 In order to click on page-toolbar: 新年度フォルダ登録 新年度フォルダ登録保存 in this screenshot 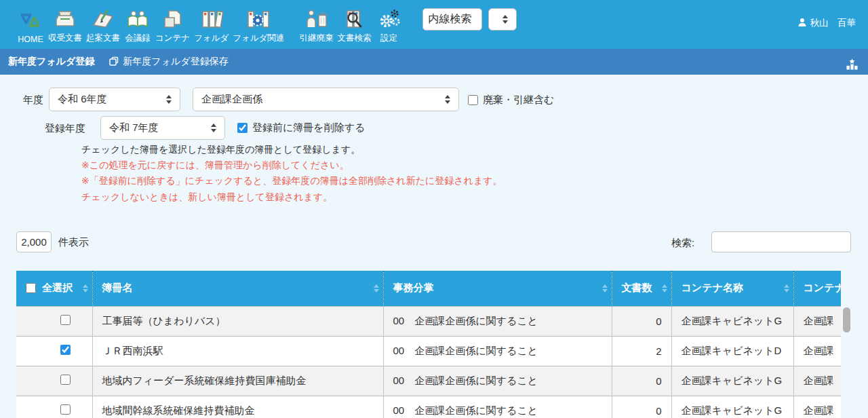, I will do `click(434, 62)`.